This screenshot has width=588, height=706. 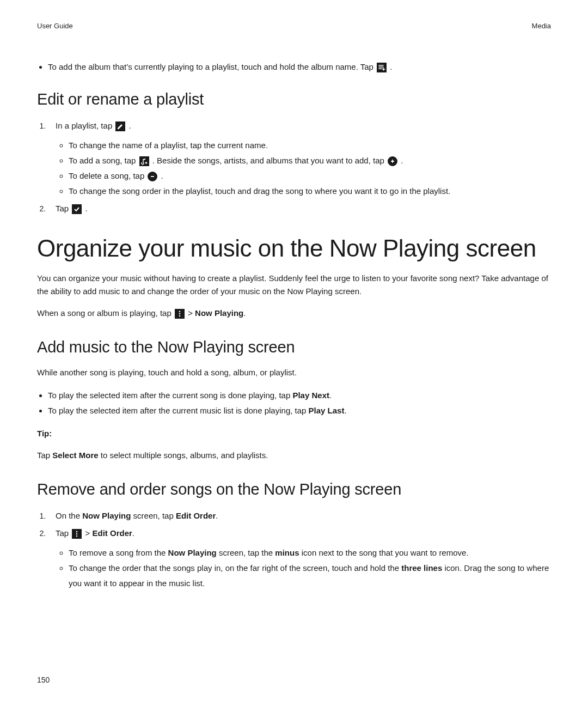 I want to click on bold-text: Play Last, so click(x=327, y=411).